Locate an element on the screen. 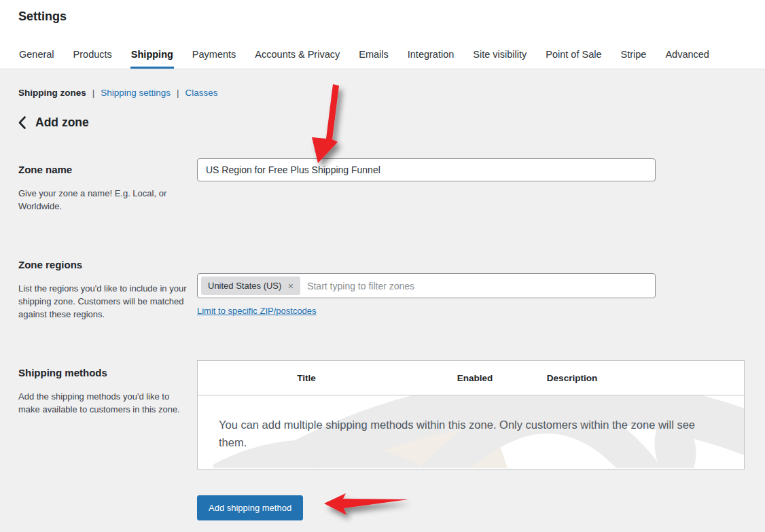 The width and height of the screenshot is (765, 532). zone-regions-description: List the regions you'd like to include i… is located at coordinates (104, 302).